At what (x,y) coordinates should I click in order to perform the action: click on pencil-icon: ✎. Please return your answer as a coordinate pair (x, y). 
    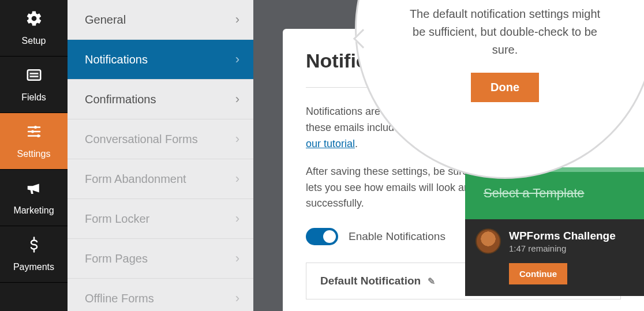
    Looking at the image, I should click on (432, 282).